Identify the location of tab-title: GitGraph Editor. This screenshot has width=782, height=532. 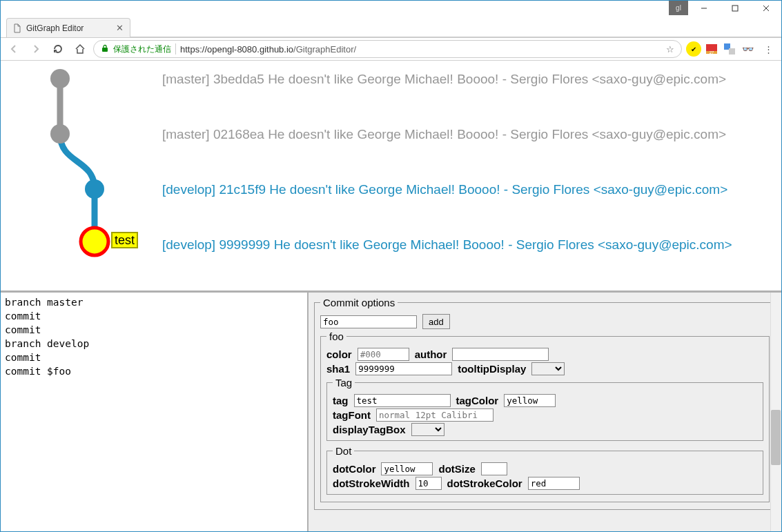
(68, 28).